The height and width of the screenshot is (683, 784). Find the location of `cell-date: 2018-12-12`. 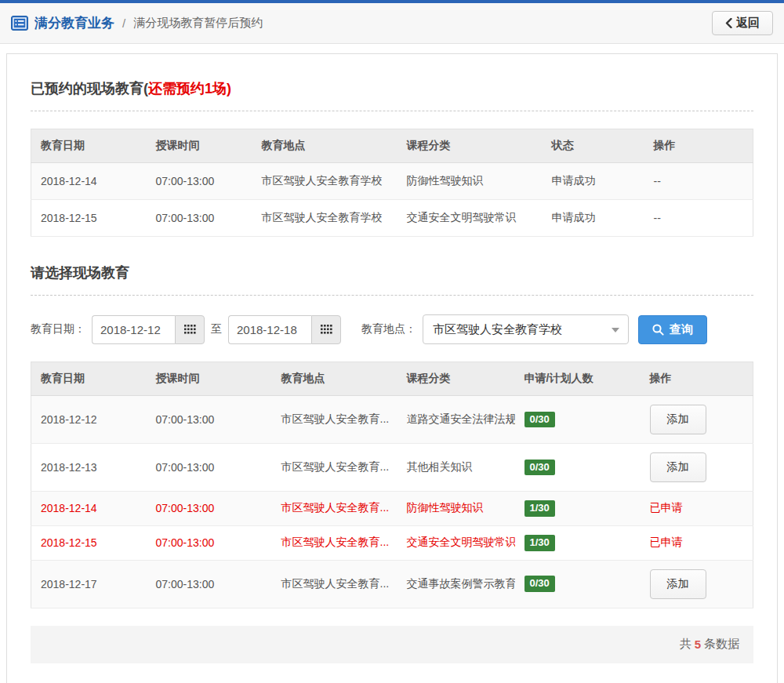

cell-date: 2018-12-12 is located at coordinates (89, 420).